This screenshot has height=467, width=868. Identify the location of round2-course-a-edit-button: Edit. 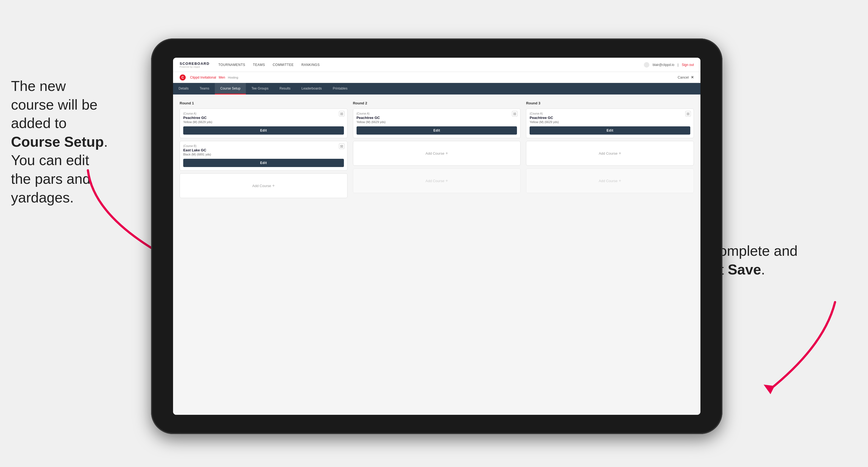
(437, 130).